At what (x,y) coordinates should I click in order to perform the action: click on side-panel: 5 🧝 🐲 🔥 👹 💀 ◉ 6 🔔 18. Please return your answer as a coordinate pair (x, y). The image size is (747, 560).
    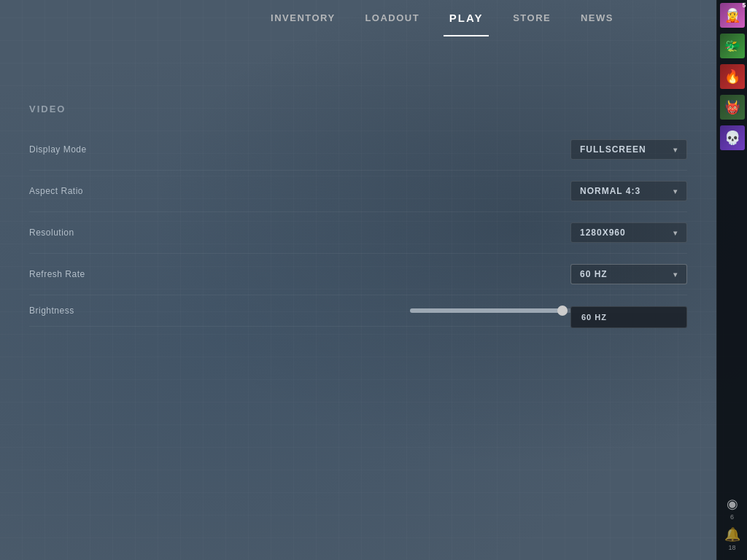
    Looking at the image, I should click on (732, 280).